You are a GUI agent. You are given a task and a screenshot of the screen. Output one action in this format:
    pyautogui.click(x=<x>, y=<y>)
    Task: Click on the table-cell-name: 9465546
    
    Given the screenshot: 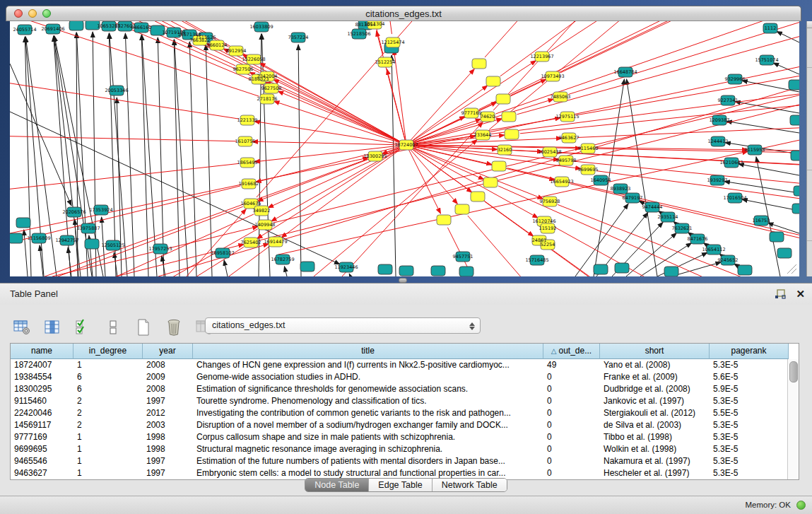 What is the action you would take?
    pyautogui.click(x=42, y=461)
    